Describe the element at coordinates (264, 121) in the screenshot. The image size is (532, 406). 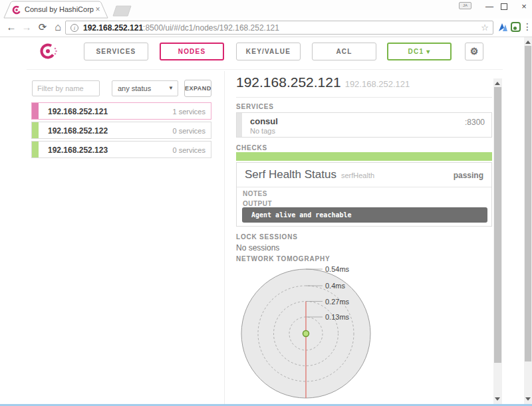
I see `service-name: consul` at that location.